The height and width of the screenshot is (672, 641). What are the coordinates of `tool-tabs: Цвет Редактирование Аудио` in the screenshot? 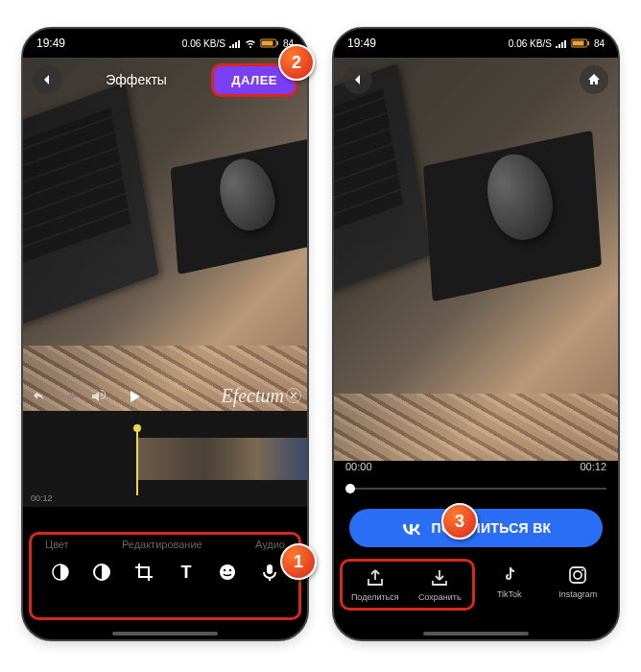 It's located at (165, 544).